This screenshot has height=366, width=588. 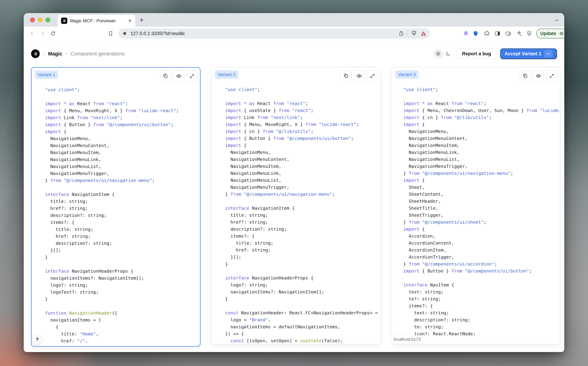 What do you see at coordinates (32, 20) in the screenshot?
I see `close-window-button` at bounding box center [32, 20].